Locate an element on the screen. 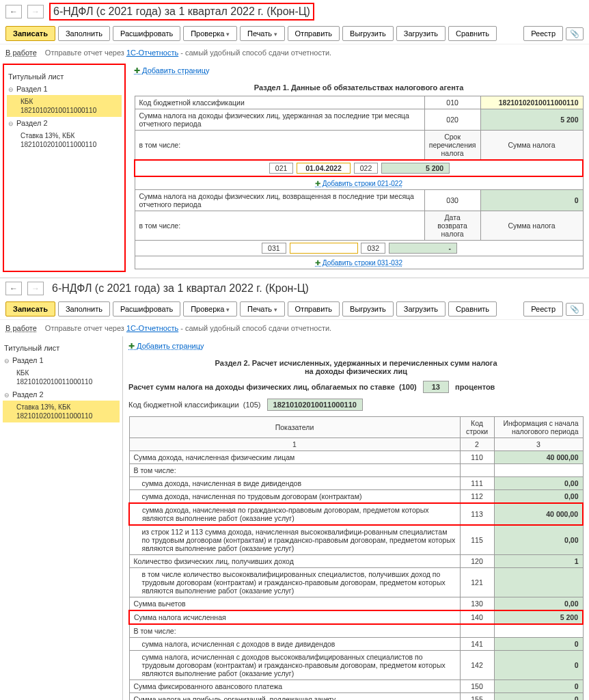 The width and height of the screenshot is (589, 700). table-row: в том числе количество высококвалифициро… is located at coordinates (356, 582).